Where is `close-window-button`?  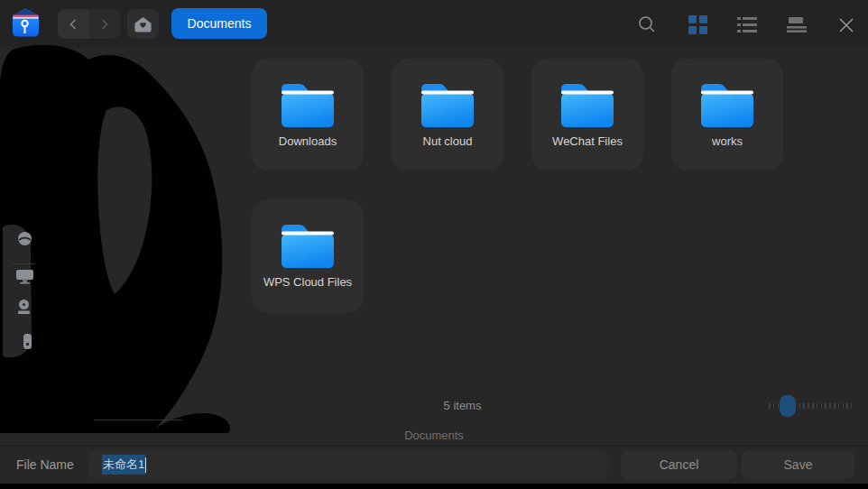 close-window-button is located at coordinates (846, 25).